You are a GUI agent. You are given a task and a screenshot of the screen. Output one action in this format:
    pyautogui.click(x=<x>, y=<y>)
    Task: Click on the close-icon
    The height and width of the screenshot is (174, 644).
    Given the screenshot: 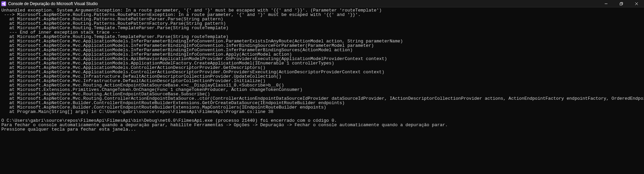 What is the action you would take?
    pyautogui.click(x=637, y=4)
    